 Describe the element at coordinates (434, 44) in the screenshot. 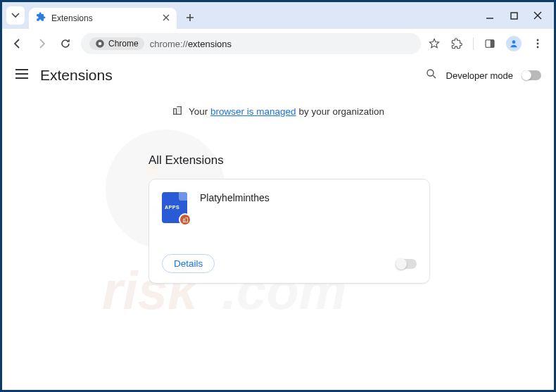

I see `bookmark-button` at that location.